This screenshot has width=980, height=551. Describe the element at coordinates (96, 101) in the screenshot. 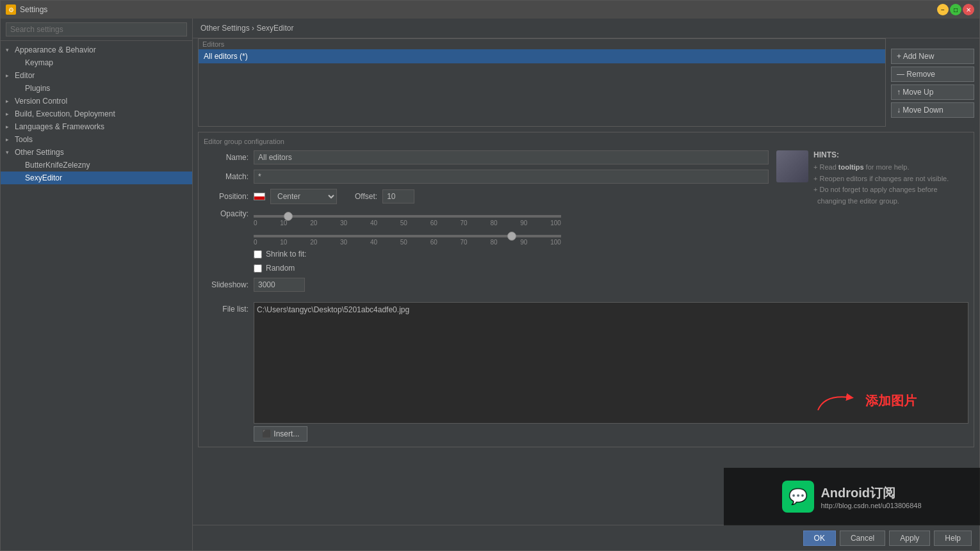

I see `sidebar-item-version-control: ▸ Version Control` at that location.